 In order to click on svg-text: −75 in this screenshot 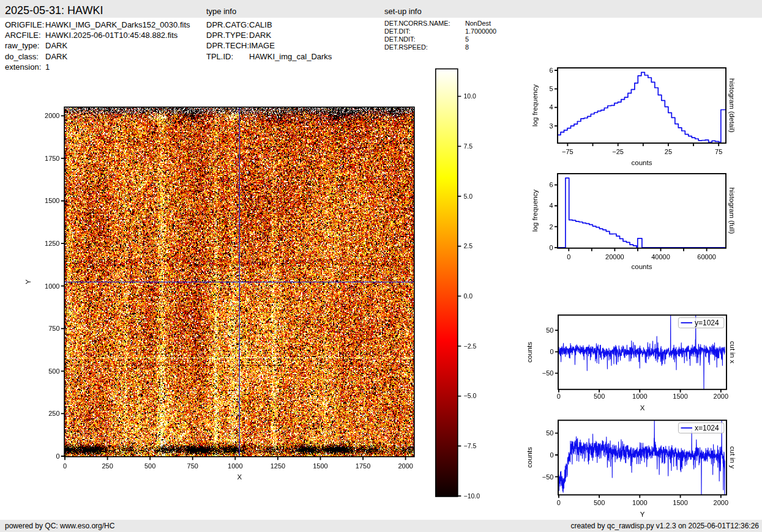, I will do `click(568, 152)`.